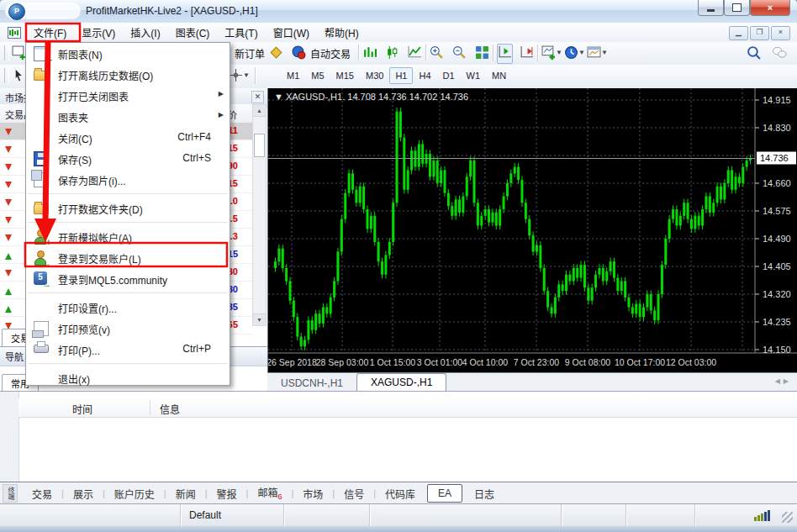 The width and height of the screenshot is (797, 532). I want to click on new-chart-icon, so click(18, 52).